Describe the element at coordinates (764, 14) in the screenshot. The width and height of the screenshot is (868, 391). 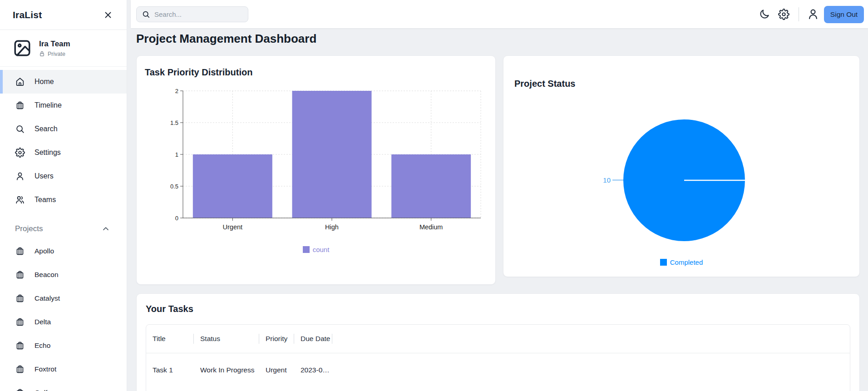
I see `dark-mode-toggle` at that location.